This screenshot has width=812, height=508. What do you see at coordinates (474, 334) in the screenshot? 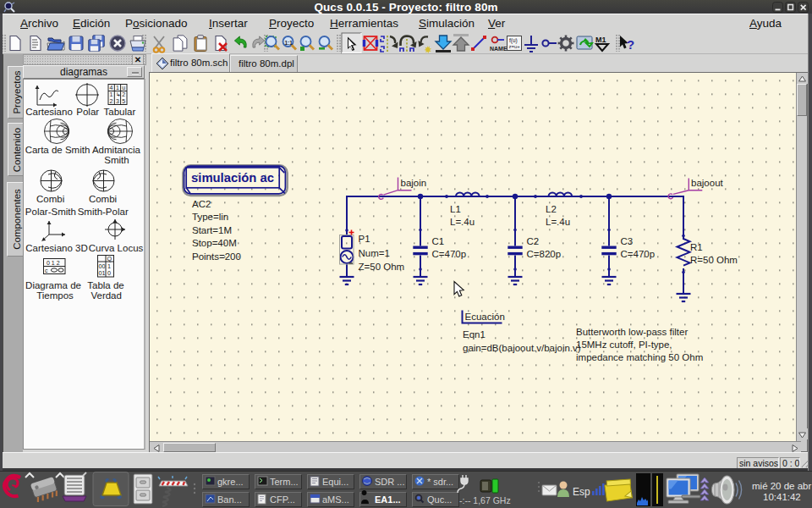
I see `svg-text: Eqn1` at bounding box center [474, 334].